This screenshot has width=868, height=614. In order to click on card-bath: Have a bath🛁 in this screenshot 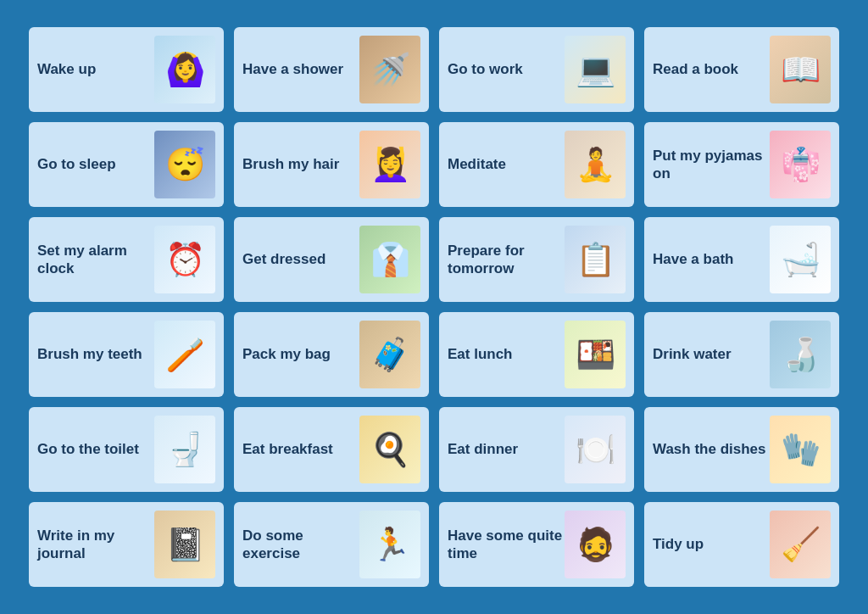, I will do `click(742, 260)`.